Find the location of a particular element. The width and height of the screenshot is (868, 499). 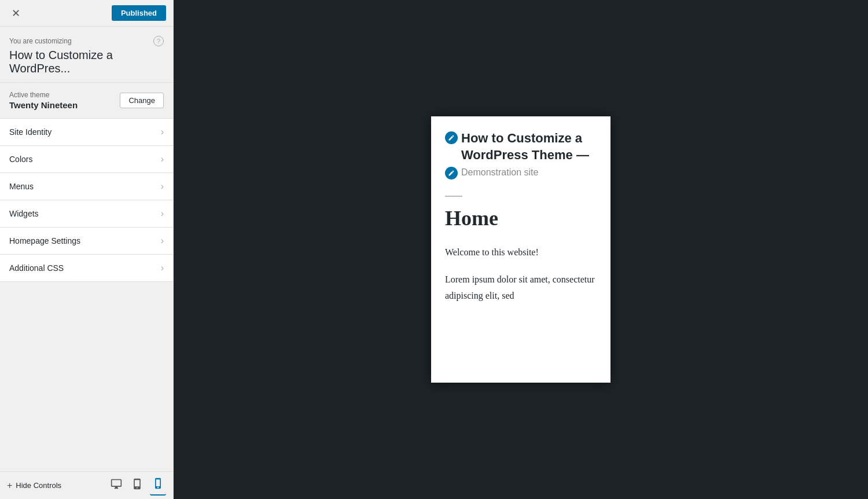

site-title: How to Customize a WordPress Theme — is located at coordinates (529, 147).